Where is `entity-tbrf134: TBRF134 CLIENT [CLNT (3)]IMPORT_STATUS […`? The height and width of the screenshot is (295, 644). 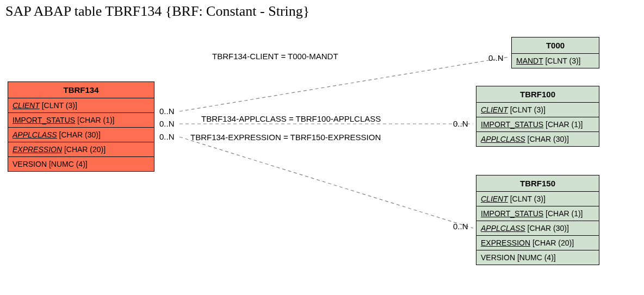 entity-tbrf134: TBRF134 CLIENT [CLNT (3)]IMPORT_STATUS [… is located at coordinates (81, 127).